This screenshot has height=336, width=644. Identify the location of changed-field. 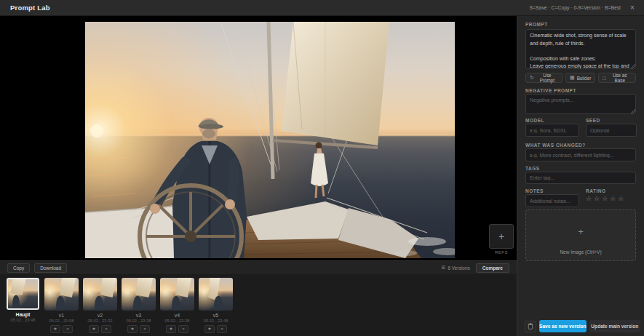
(581, 155).